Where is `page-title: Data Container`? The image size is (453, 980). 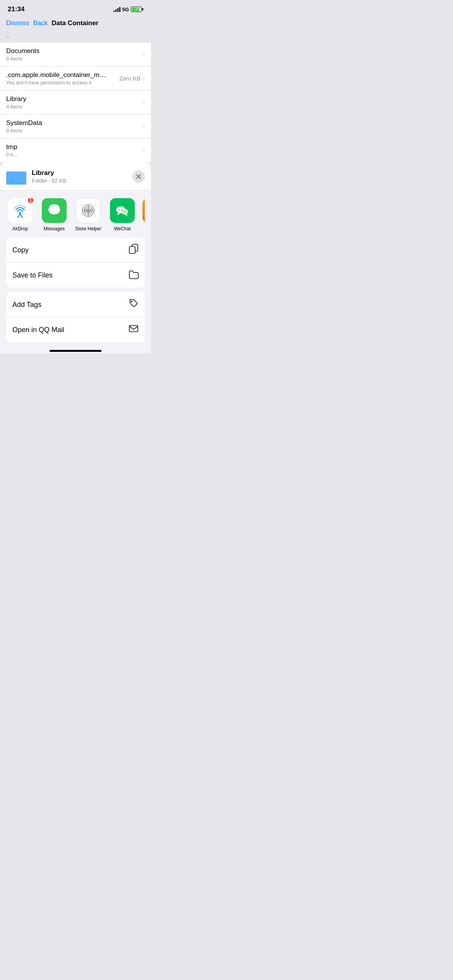 page-title: Data Container is located at coordinates (75, 23).